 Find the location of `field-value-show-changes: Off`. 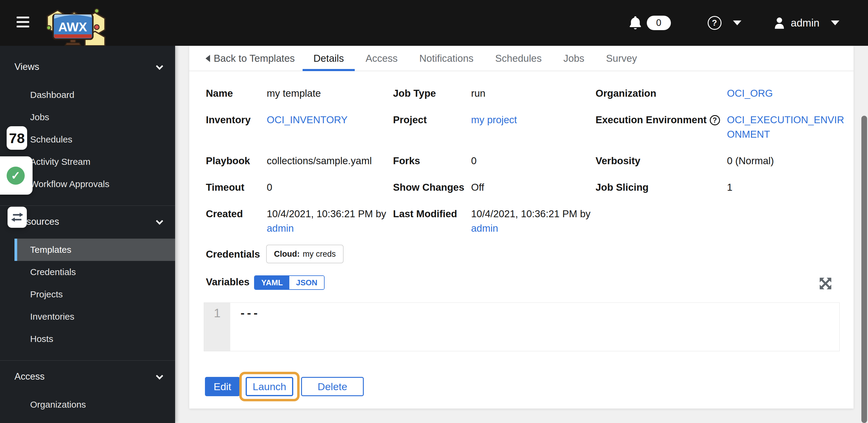

field-value-show-changes: Off is located at coordinates (477, 187).